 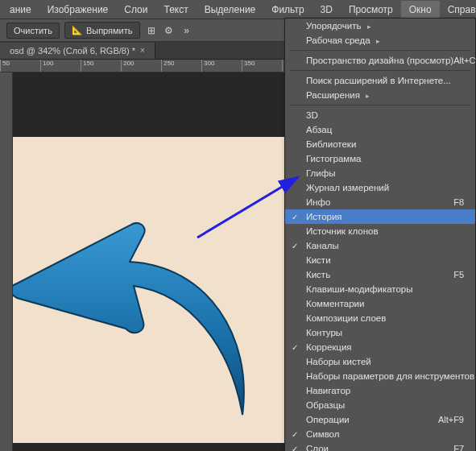 What do you see at coordinates (380, 115) in the screenshot?
I see `menu-entry: 3D` at bounding box center [380, 115].